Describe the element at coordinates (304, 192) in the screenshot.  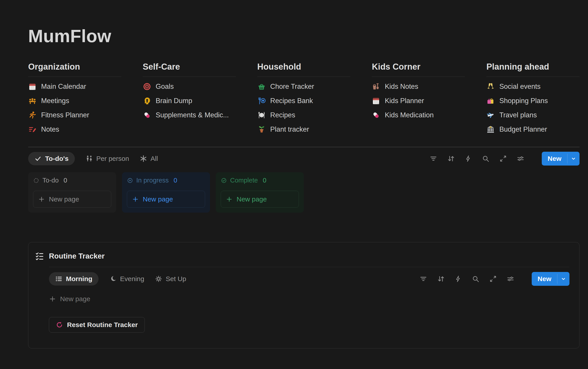
I see `todos-board: To-do0New pageIn progress0New pageComple…` at that location.